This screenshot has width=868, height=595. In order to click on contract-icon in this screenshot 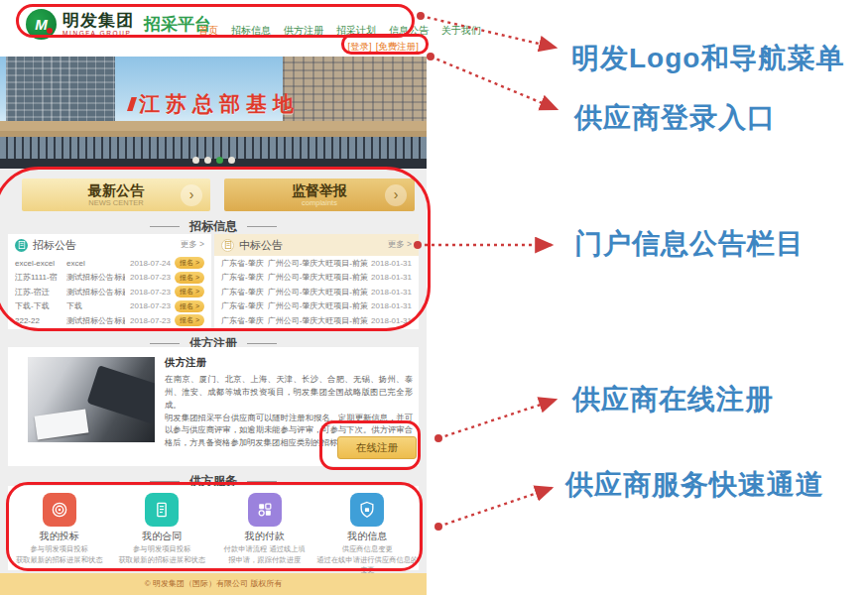, I will do `click(162, 510)`.